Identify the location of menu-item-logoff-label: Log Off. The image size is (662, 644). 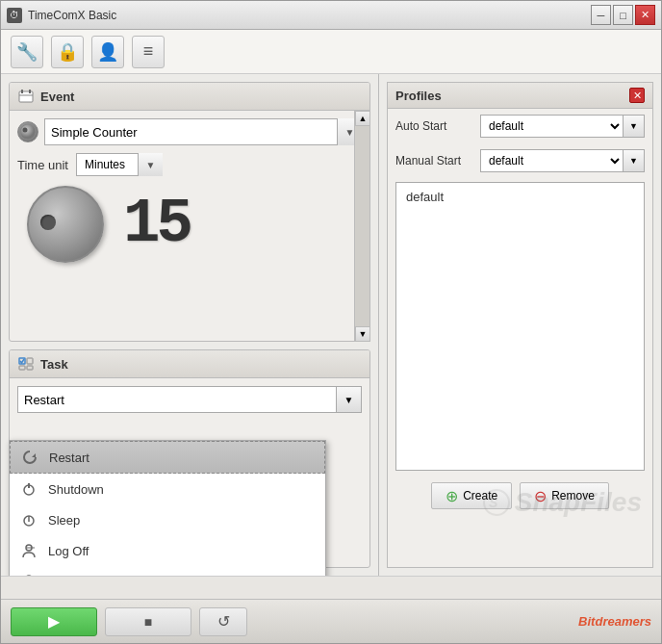
(68, 551).